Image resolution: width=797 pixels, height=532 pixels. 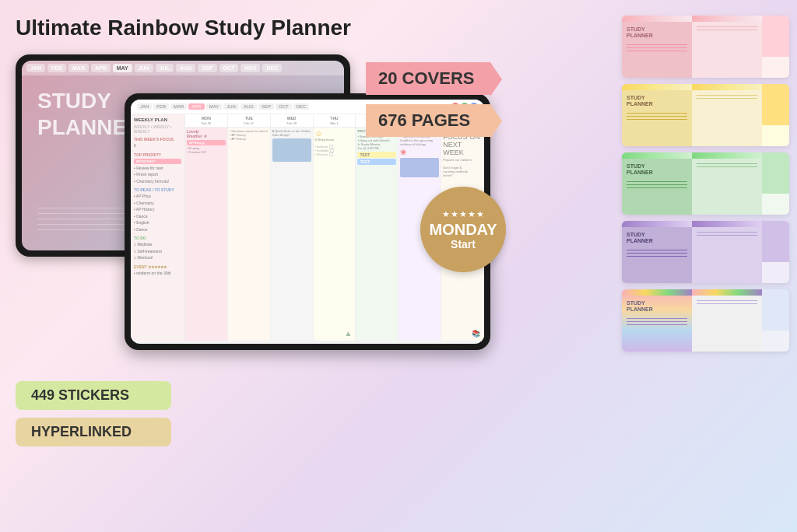 What do you see at coordinates (292, 133) in the screenshot?
I see `cell-wed-text: A Quick Note on the Golden Gate Bridge!` at bounding box center [292, 133].